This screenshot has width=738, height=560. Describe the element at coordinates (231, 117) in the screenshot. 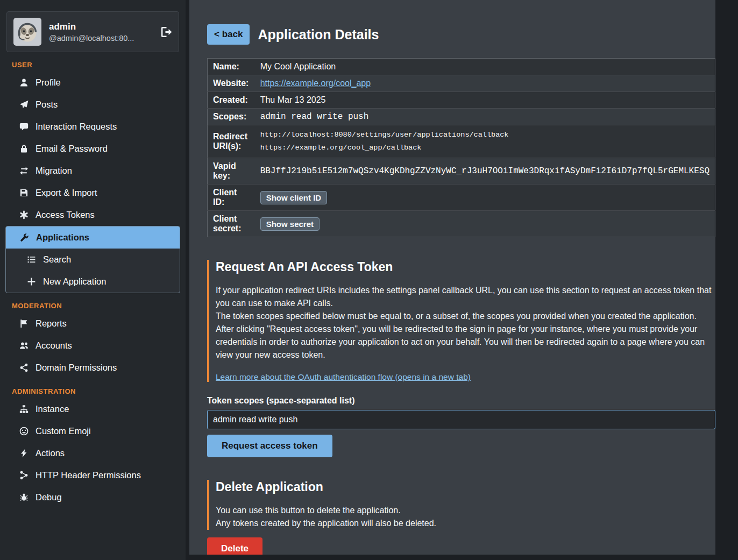

I see `detail-label: Scopes:` at that location.